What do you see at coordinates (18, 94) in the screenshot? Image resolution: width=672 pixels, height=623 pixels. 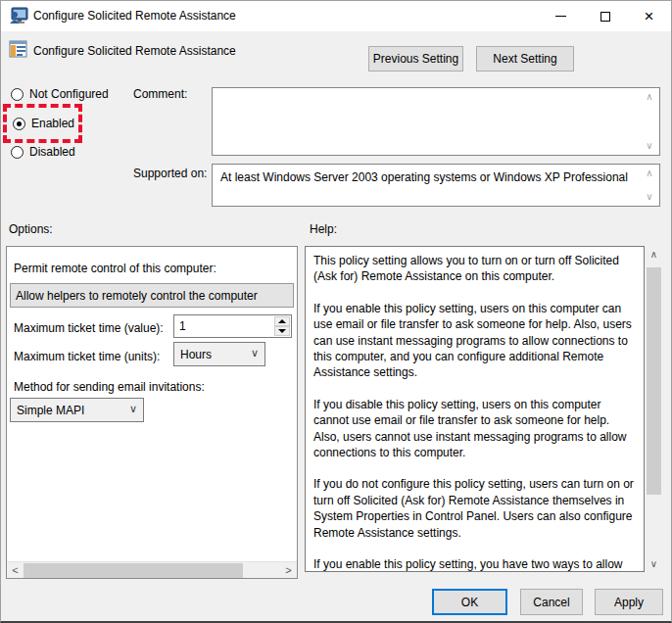 I see `radio-not-configured-circle` at bounding box center [18, 94].